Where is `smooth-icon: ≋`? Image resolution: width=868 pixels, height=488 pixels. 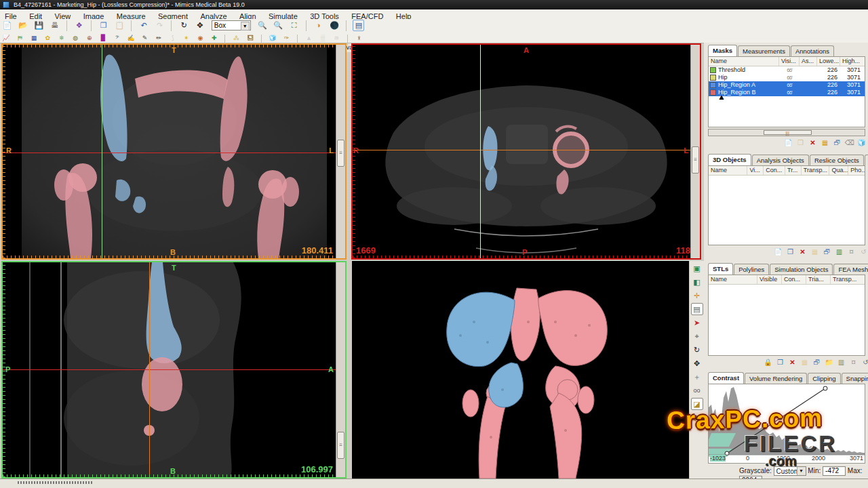 smooth-icon: ≋ is located at coordinates (336, 38).